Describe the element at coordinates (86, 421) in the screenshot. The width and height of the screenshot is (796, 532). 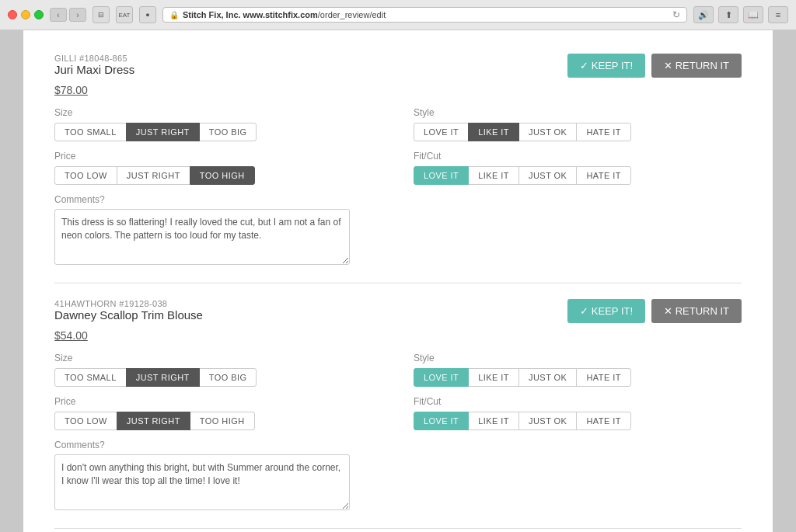
I see `price-too-low-2: TOO LOW` at that location.